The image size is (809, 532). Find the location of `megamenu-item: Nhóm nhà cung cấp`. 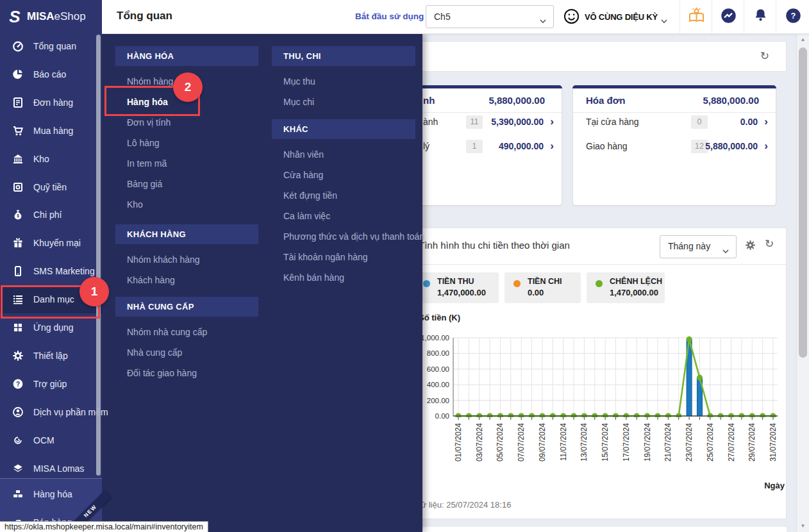

megamenu-item: Nhóm nhà cung cấp is located at coordinates (187, 332).